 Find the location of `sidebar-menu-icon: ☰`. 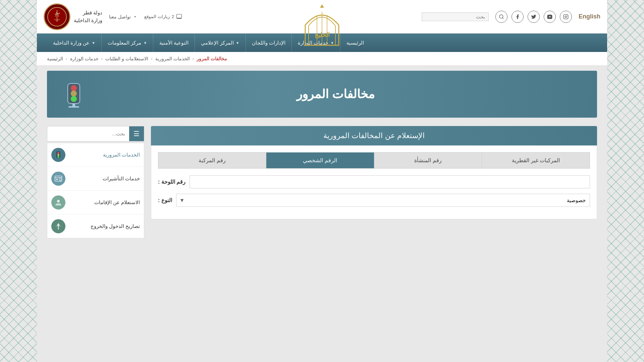

sidebar-menu-icon: ☰ is located at coordinates (137, 134).